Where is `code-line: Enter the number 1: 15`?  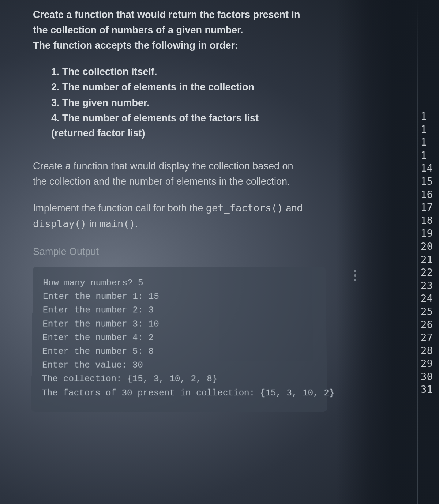
code-line: Enter the number 1: 15 is located at coordinates (179, 297).